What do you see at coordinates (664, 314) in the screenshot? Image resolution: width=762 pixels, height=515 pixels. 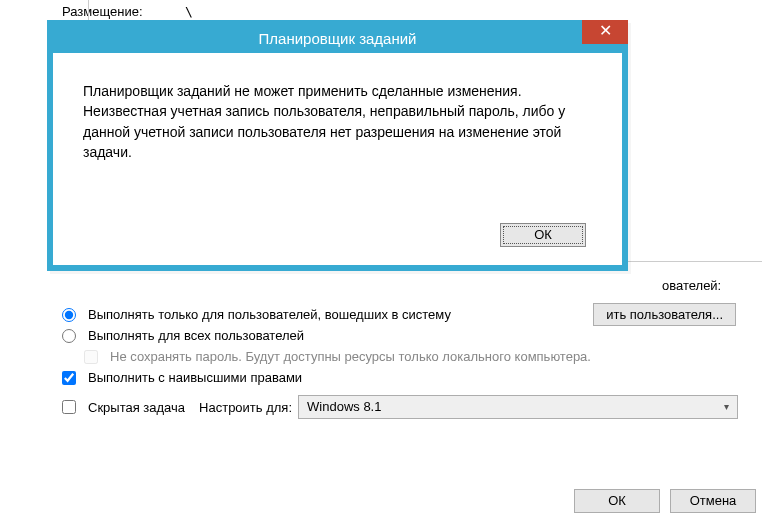 I see `change-user-button: ить пользователя...` at bounding box center [664, 314].